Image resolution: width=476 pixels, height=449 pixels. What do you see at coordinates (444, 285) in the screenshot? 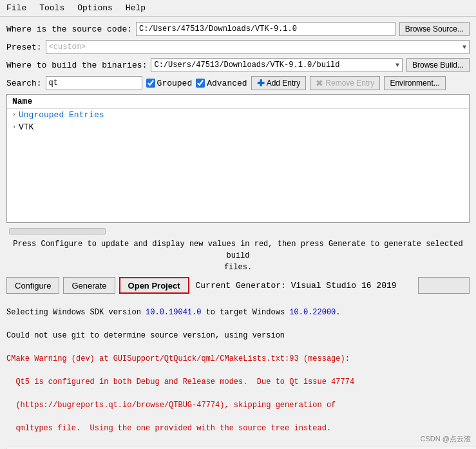
I see `empty-button` at bounding box center [444, 285].